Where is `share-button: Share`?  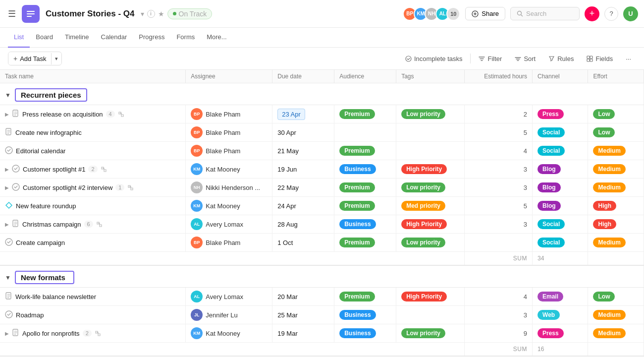 share-button: Share is located at coordinates (485, 14).